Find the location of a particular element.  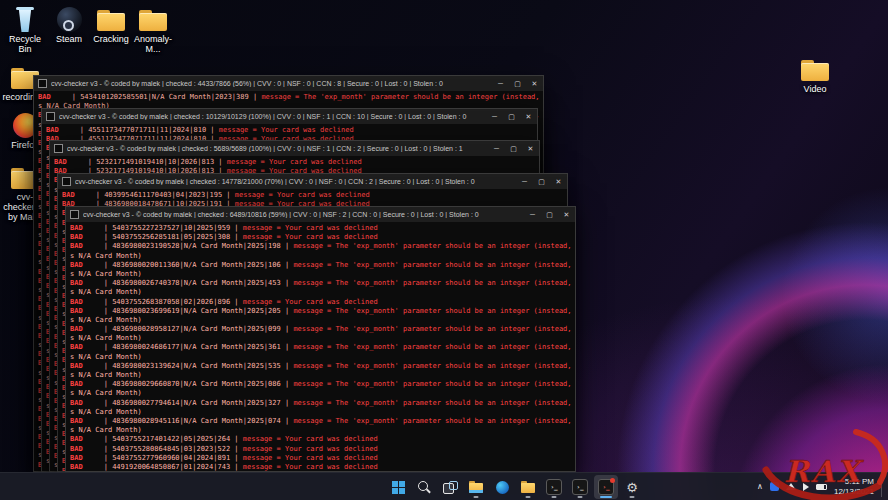

card-data: | 5403755280864845|03|2023|522 | is located at coordinates (163, 449).